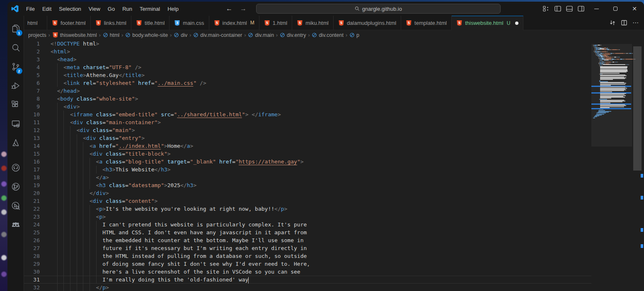  What do you see at coordinates (276, 23) in the screenshot?
I see `tab-1-html: 51.html` at bounding box center [276, 23].